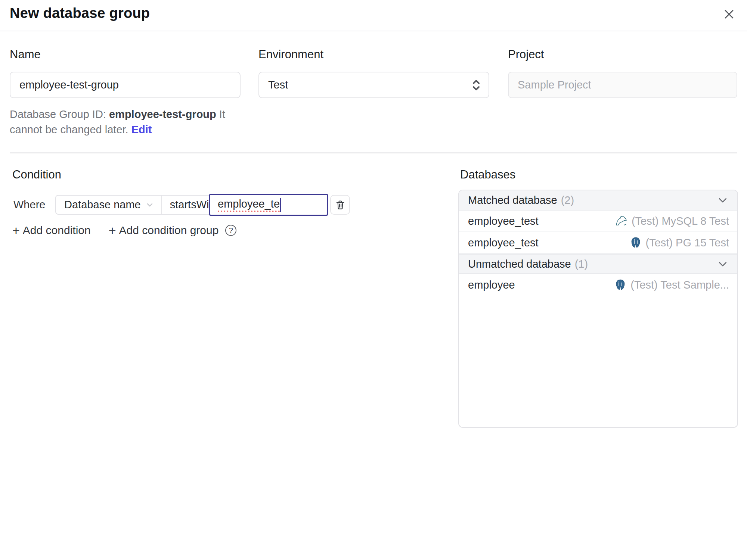  I want to click on help-icon: ?, so click(231, 230).